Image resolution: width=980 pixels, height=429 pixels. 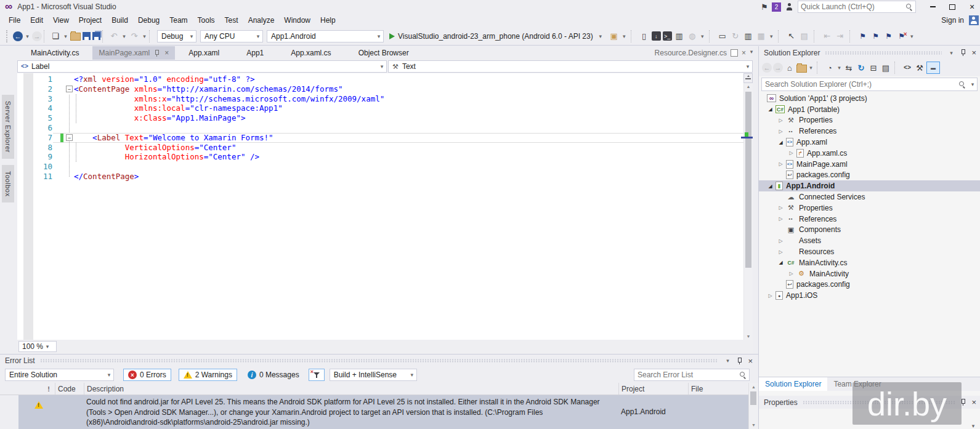 What do you see at coordinates (889, 36) in the screenshot?
I see `next-bookmark-icon: ⚑` at bounding box center [889, 36].